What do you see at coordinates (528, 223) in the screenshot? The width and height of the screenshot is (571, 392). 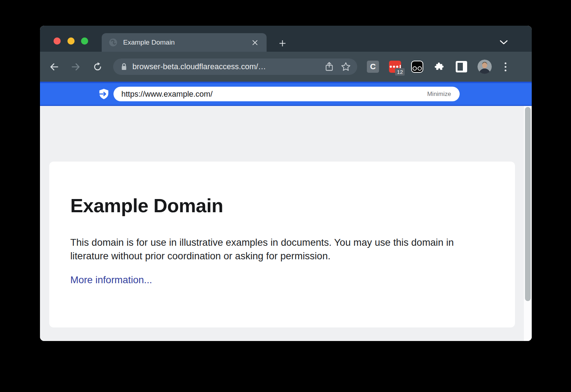 I see `scrollbar-track` at bounding box center [528, 223].